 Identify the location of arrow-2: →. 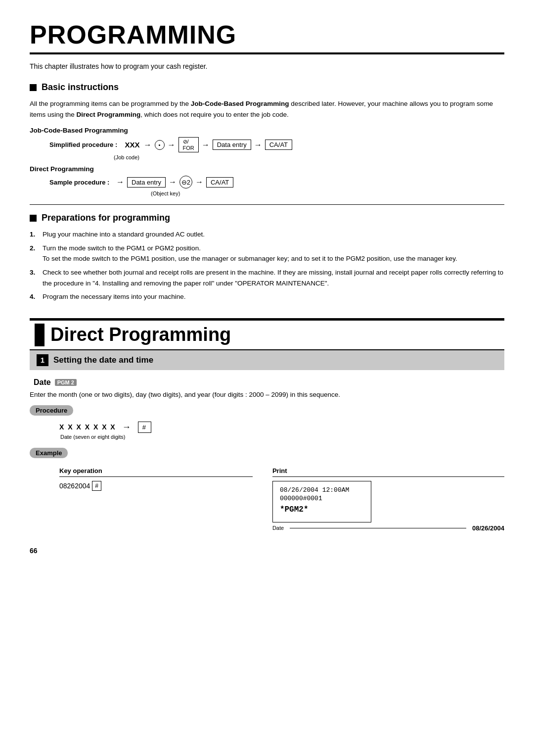
(172, 145).